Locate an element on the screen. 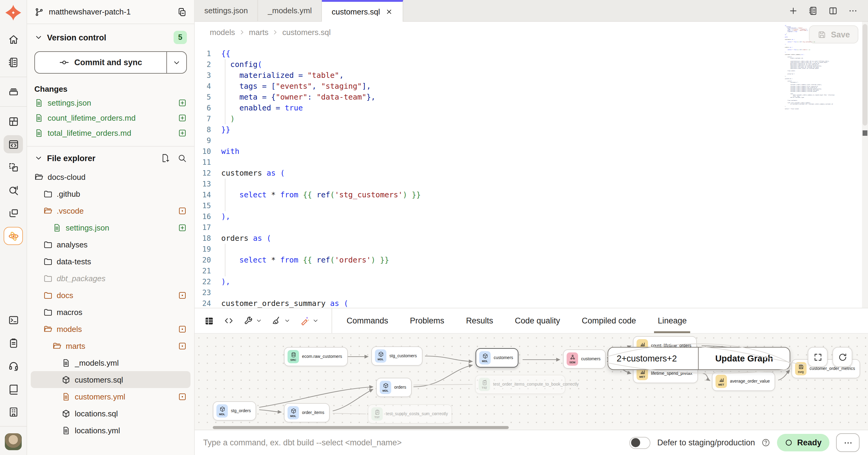  code-line: 10with is located at coordinates (531, 151).